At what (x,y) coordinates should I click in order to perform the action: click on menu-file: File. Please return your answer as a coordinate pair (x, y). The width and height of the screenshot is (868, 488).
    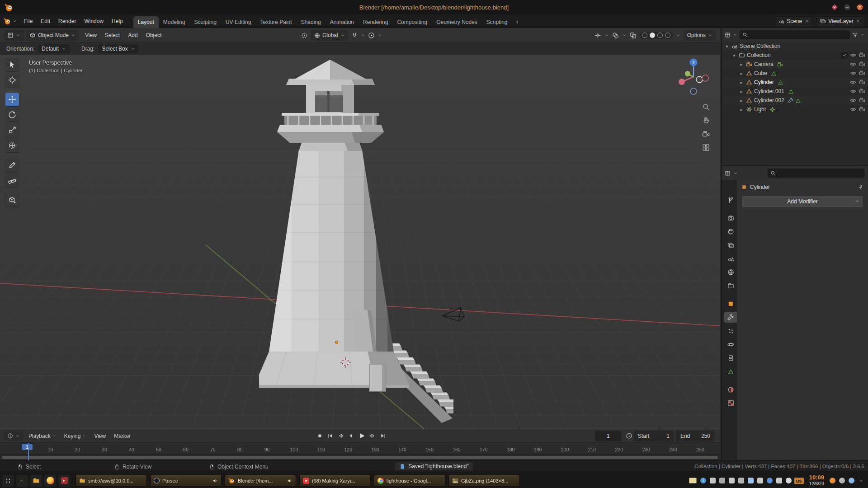
    Looking at the image, I should click on (28, 21).